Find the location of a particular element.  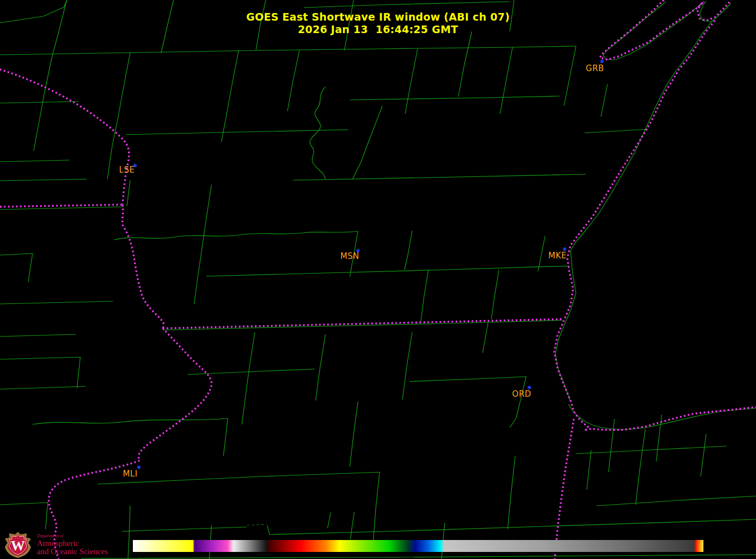

station-label-grb: GRB is located at coordinates (595, 68).